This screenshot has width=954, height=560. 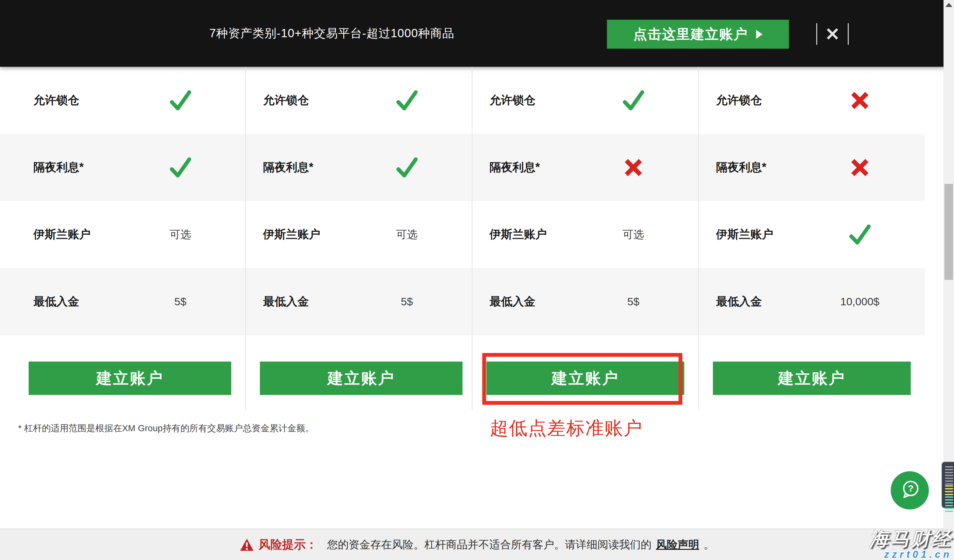 What do you see at coordinates (477, 33) in the screenshot?
I see `promo-topbar: 7种资产类别-10+种交易平台-超过1000种商品 点击这里建立账户 ✕` at bounding box center [477, 33].